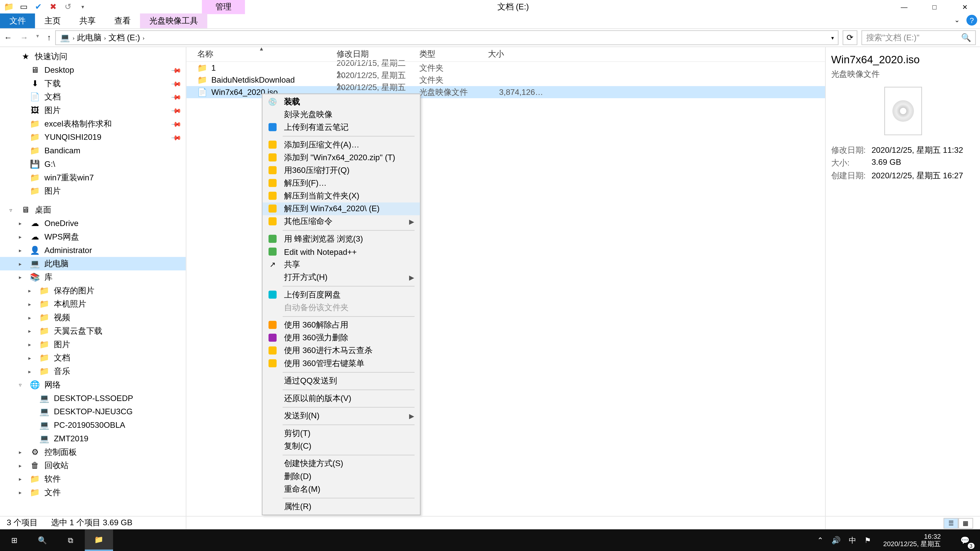  Describe the element at coordinates (53, 7) in the screenshot. I see `qat-delete-icon: ✖` at that location.